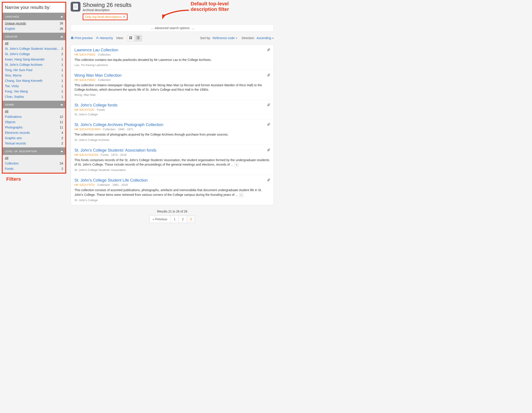 The image size is (532, 413). Describe the element at coordinates (131, 38) in the screenshot. I see `view-grid-button` at that location.